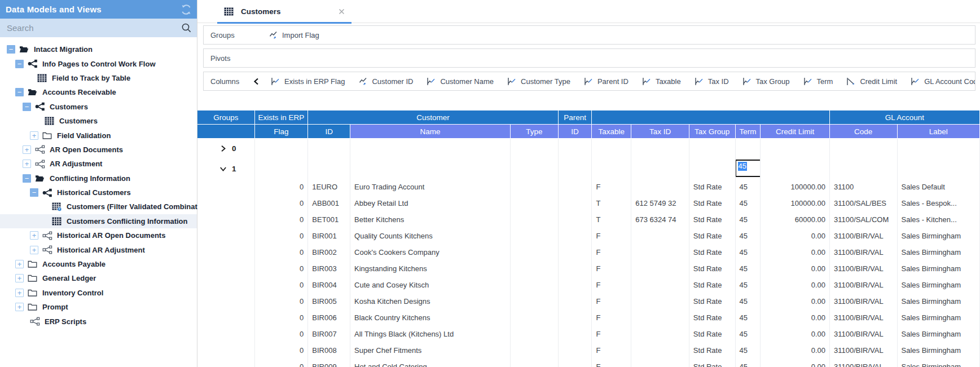  Describe the element at coordinates (430, 203) in the screenshot. I see `cell-name: Abbey Retail Ltd` at that location.